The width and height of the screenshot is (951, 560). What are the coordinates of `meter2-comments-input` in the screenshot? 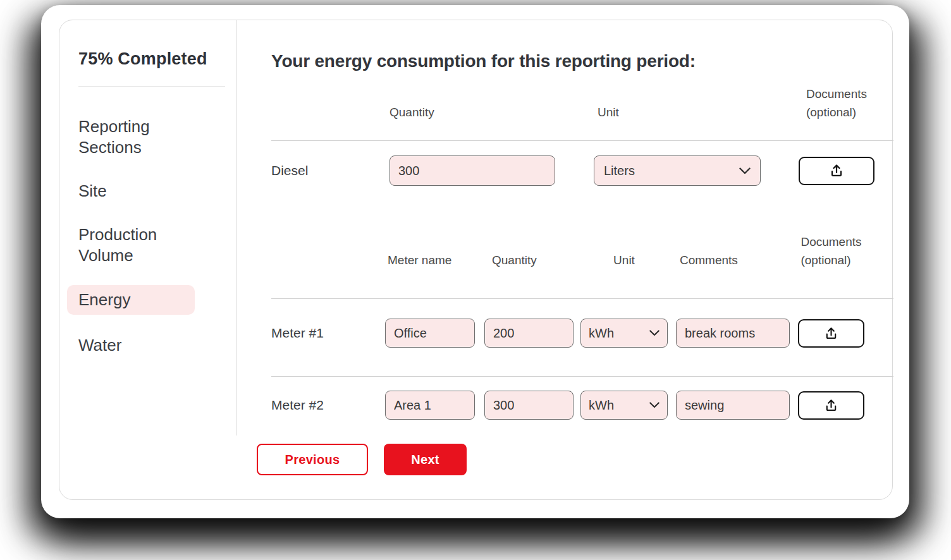 It's located at (733, 405).